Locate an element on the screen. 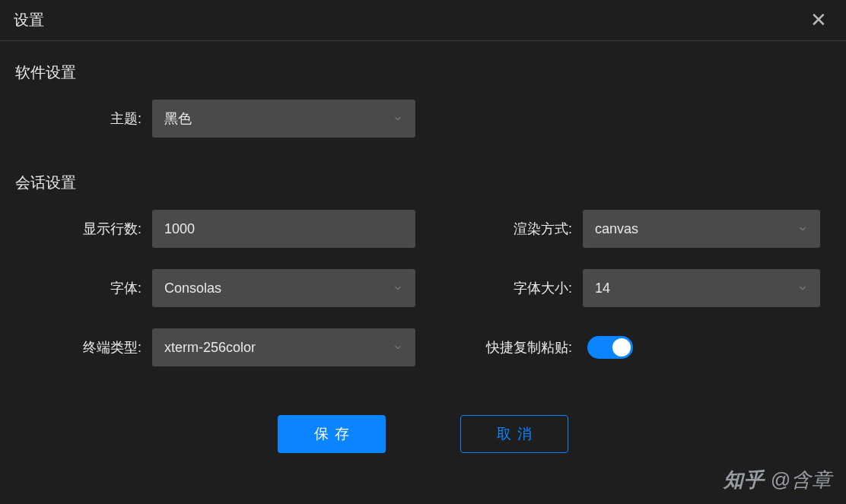 The height and width of the screenshot is (504, 846). cancel-button: 取消 is located at coordinates (514, 434).